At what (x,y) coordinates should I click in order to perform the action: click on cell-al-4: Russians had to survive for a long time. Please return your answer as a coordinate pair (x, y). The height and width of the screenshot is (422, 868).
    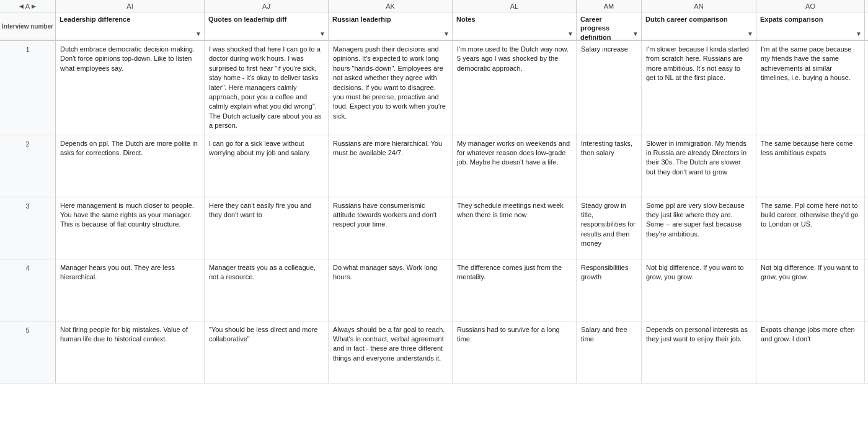
    Looking at the image, I should click on (515, 352).